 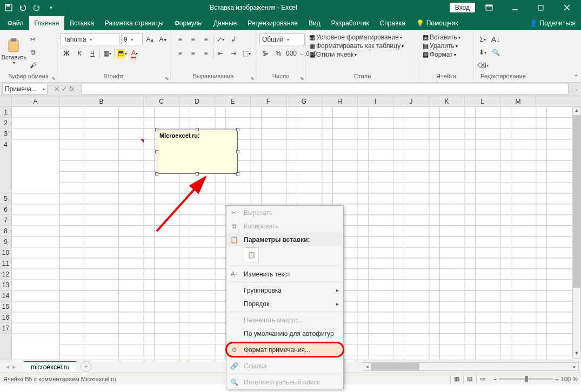 What do you see at coordinates (197, 152) in the screenshot?
I see `comment-box: Microexcel.ru:` at bounding box center [197, 152].